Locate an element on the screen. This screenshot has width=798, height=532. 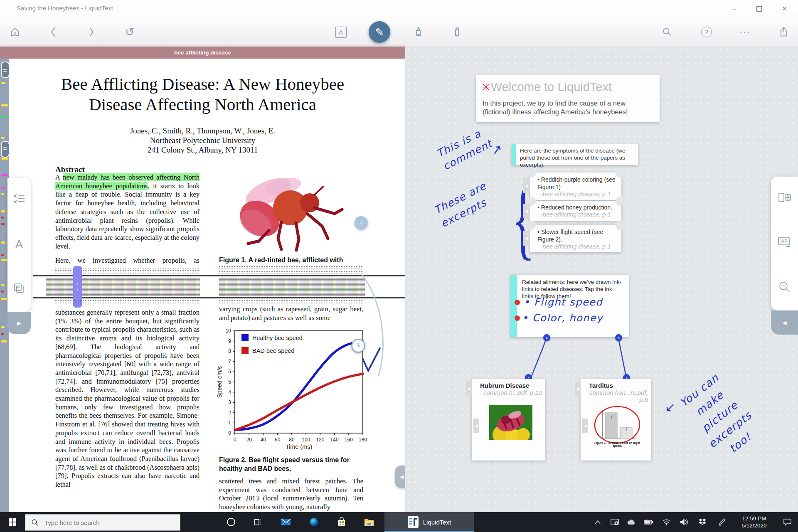
add-page-button is located at coordinates (19, 289).